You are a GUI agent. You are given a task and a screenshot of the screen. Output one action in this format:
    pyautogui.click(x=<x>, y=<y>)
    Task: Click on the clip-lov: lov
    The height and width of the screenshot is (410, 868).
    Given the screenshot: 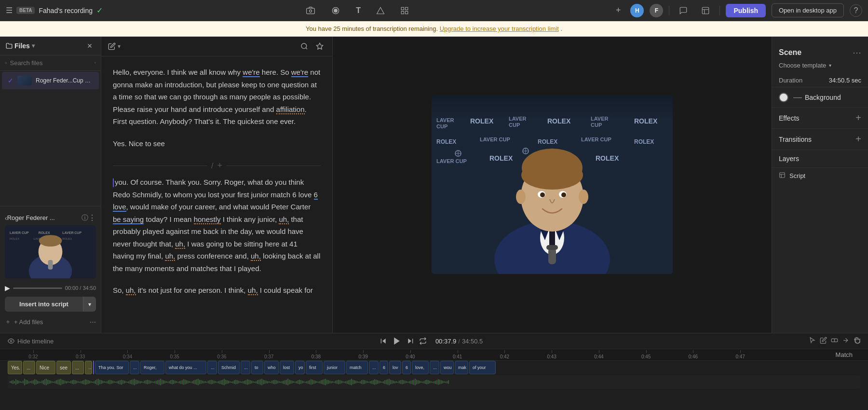 What is the action you would take?
    pyautogui.click(x=395, y=368)
    